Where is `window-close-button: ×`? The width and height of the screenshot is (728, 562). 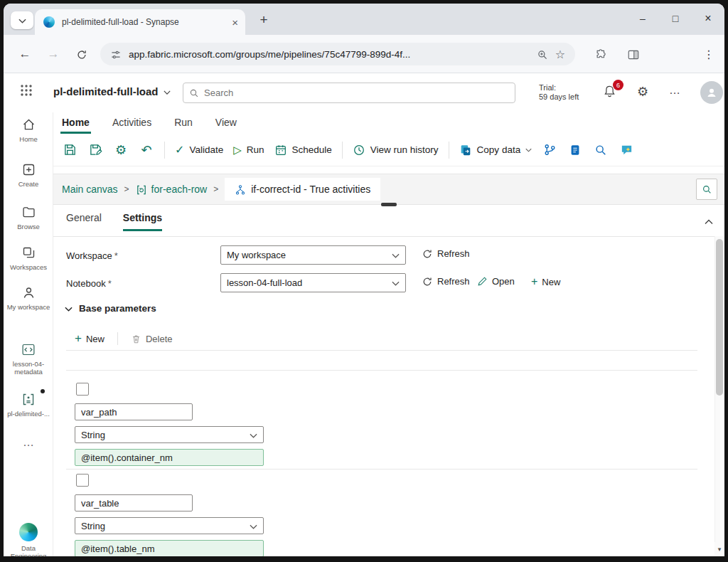
window-close-button: × is located at coordinates (708, 18).